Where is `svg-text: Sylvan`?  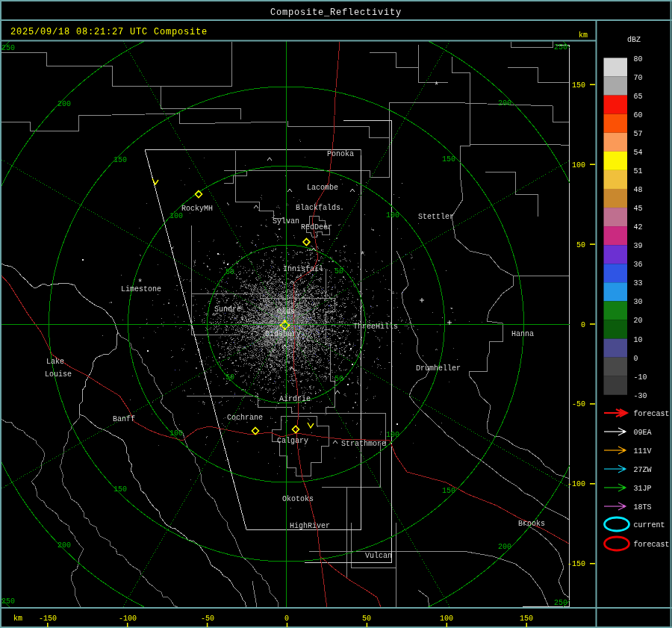 svg-text: Sylvan is located at coordinates (286, 221).